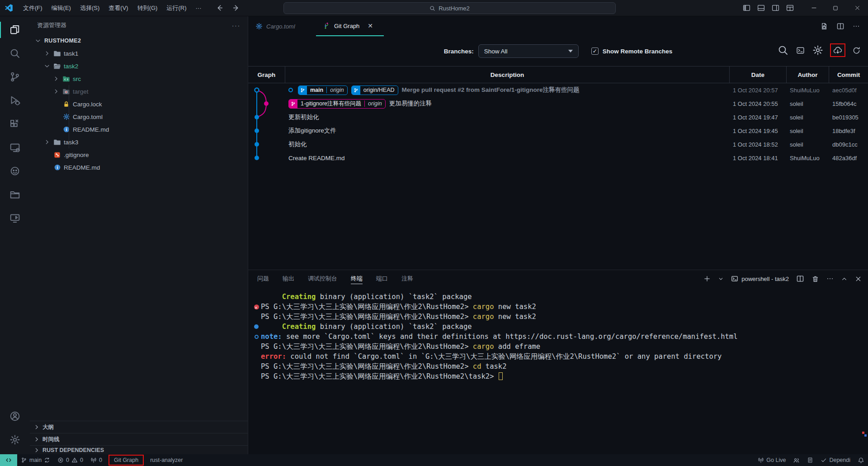 This screenshot has height=466, width=868. Describe the element at coordinates (558, 117) in the screenshot. I see `commit-row: 更新初始化1 Oct 2024 19:47soleilbe019305` at that location.